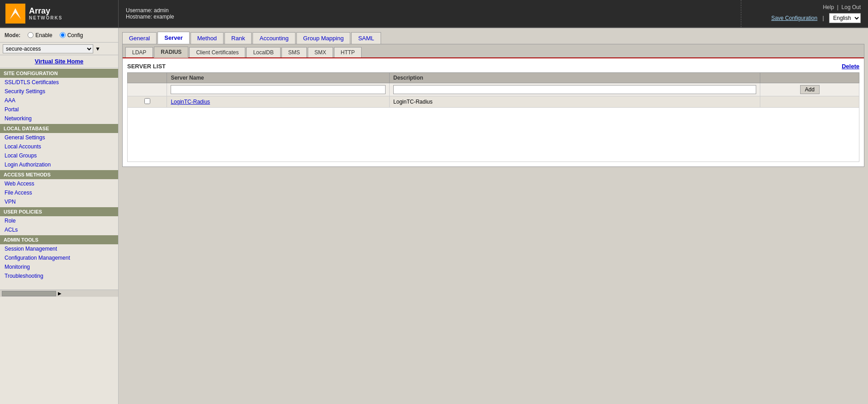  Describe the element at coordinates (274, 38) in the screenshot. I see `tab-accounting: Accounting` at that location.